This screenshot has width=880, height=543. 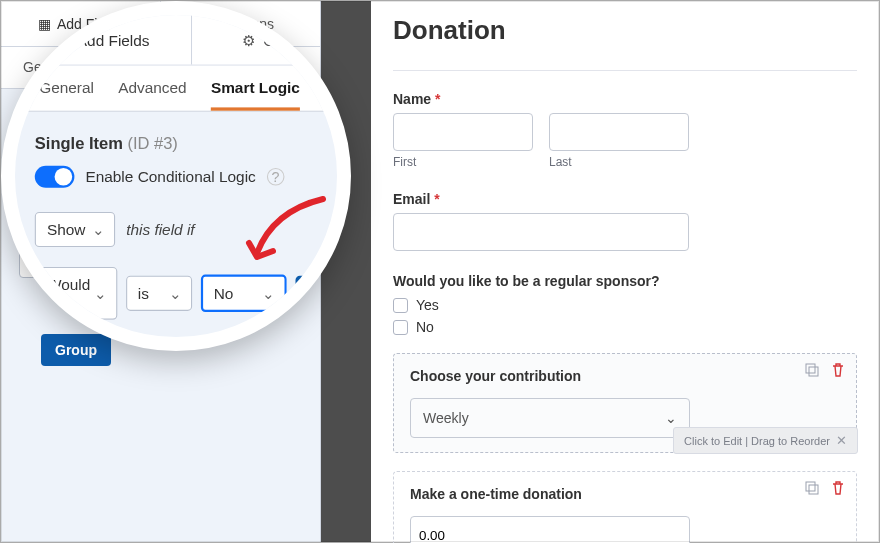 I want to click on email-label: Email *, so click(x=625, y=199).